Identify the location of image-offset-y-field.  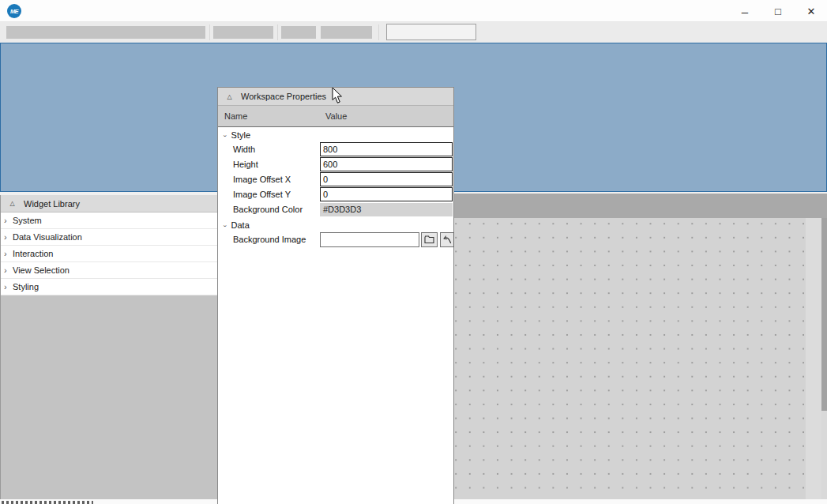
(386, 194).